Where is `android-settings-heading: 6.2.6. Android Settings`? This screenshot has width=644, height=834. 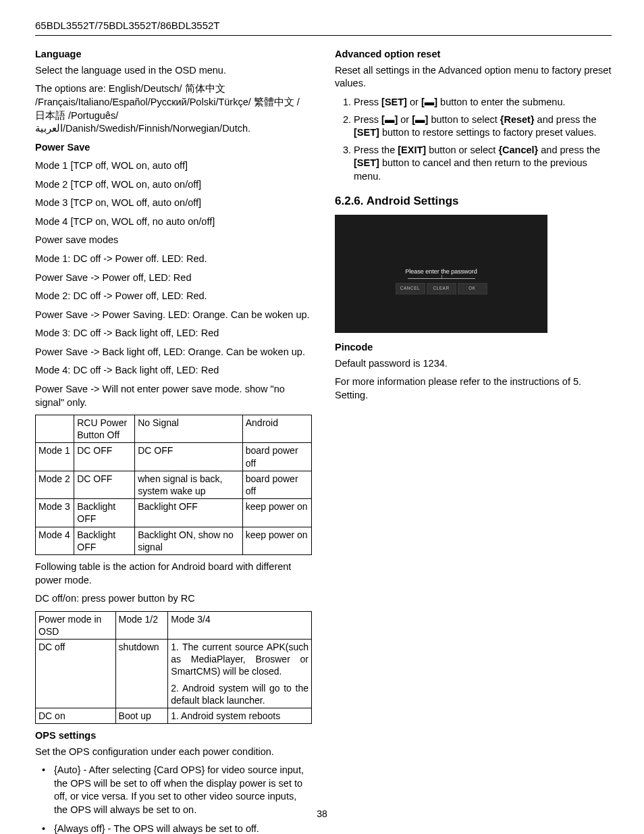 android-settings-heading: 6.2.6. Android Settings is located at coordinates (473, 201).